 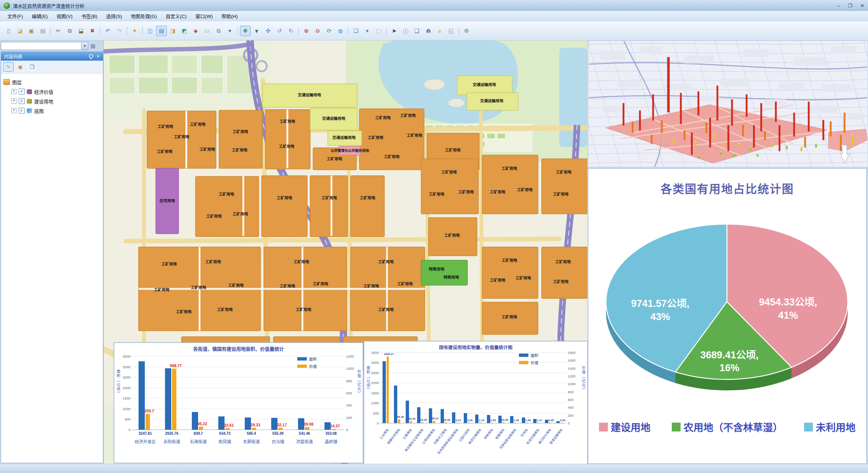 What do you see at coordinates (367, 31) in the screenshot?
I see `dropdown-arrow-button: ▾` at bounding box center [367, 31].